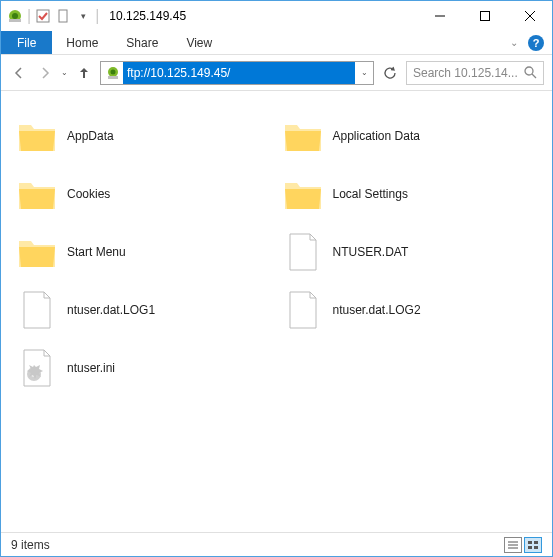 This screenshot has width=553, height=557. Describe the element at coordinates (370, 194) in the screenshot. I see `item-label: Local Settings` at that location.